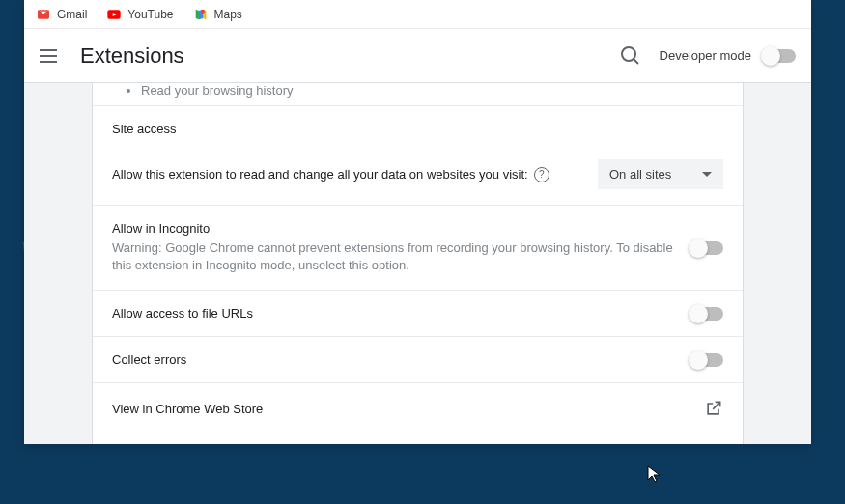  I want to click on menu-icon, so click(51, 56).